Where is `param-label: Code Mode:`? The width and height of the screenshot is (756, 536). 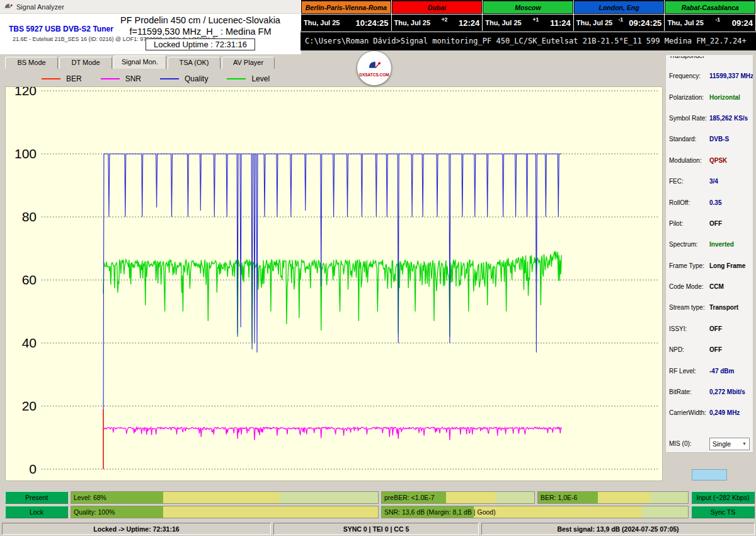
param-label: Code Mode: is located at coordinates (689, 286).